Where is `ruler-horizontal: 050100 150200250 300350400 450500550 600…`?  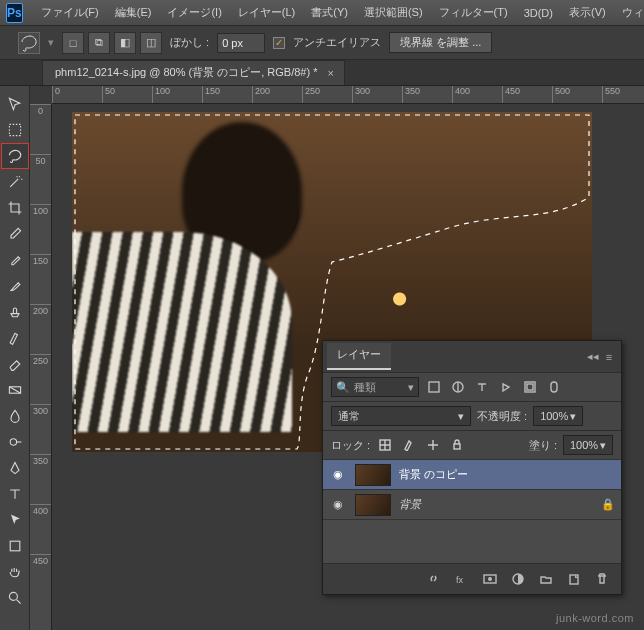 ruler-horizontal: 050100 150200250 300350400 450500550 600… is located at coordinates (348, 95).